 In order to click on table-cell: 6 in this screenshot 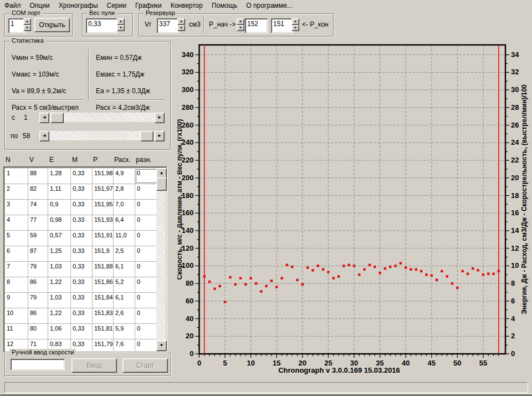, I will do `click(17, 254)`.